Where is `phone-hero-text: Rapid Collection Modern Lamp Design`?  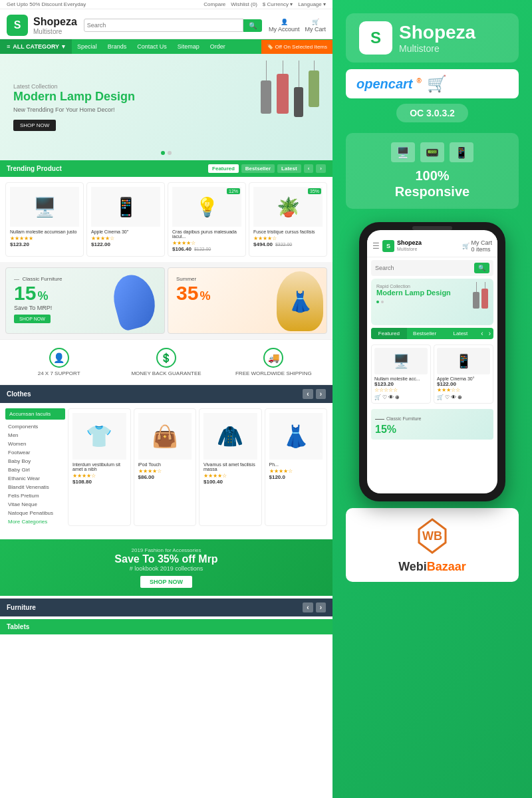 phone-hero-text: Rapid Collection Modern Lamp Design is located at coordinates (432, 290).